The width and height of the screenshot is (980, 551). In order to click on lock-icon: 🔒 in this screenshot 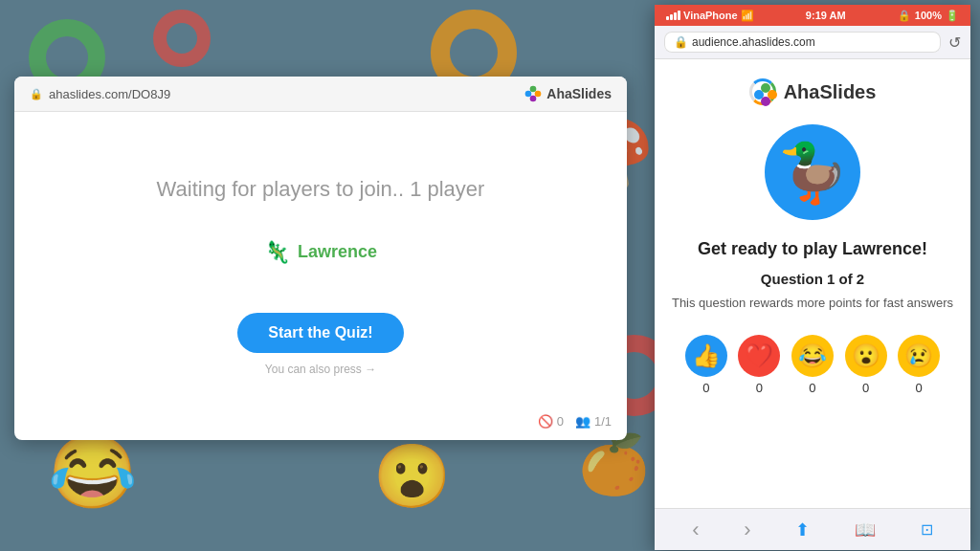, I will do `click(36, 94)`.